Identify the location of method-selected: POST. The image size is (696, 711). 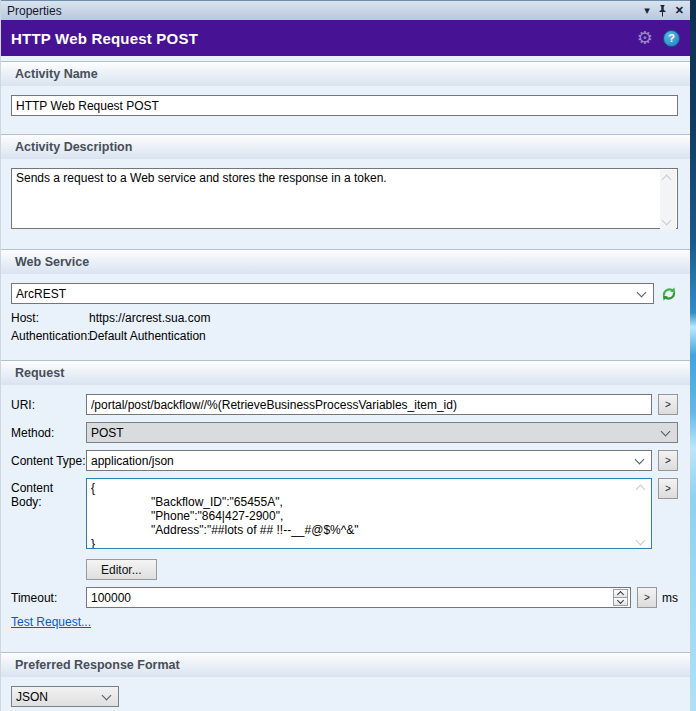
(376, 433).